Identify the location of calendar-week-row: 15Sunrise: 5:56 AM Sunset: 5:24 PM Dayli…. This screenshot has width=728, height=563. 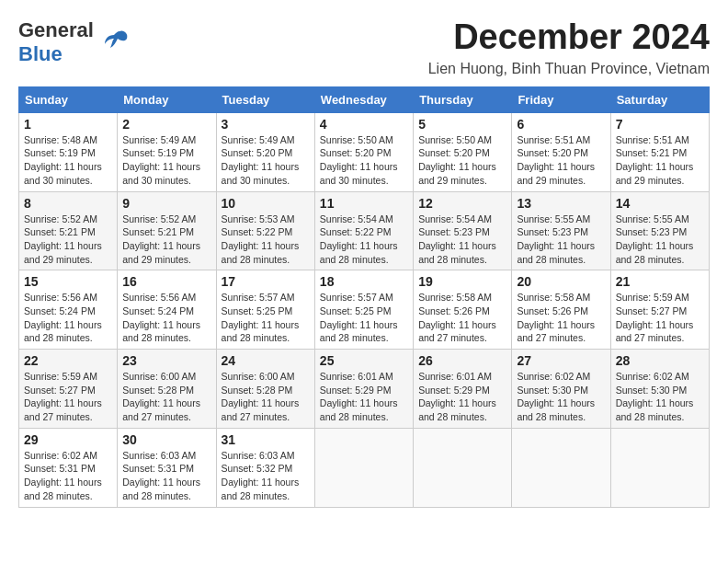
(364, 310).